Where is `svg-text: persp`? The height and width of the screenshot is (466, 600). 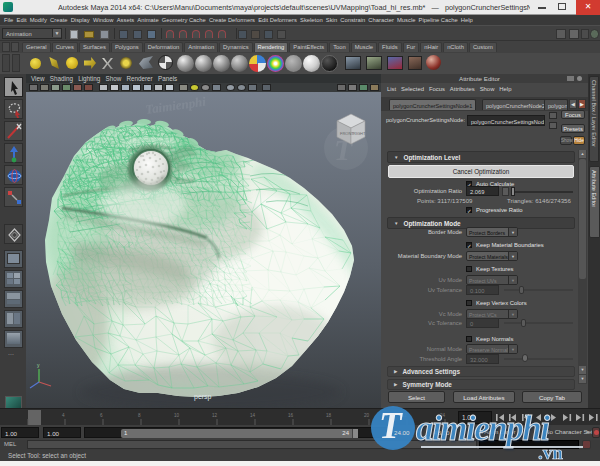
svg-text: persp is located at coordinates (203, 397).